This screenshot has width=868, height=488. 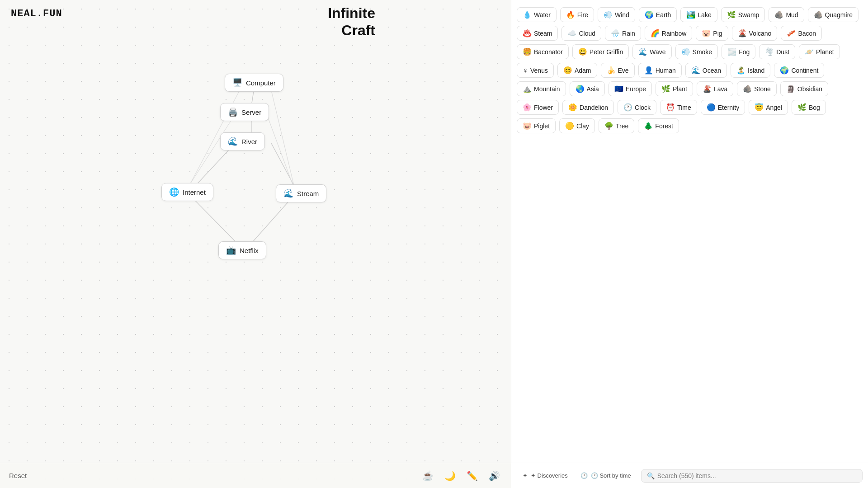 I want to click on river-icon: 🌊, so click(x=233, y=141).